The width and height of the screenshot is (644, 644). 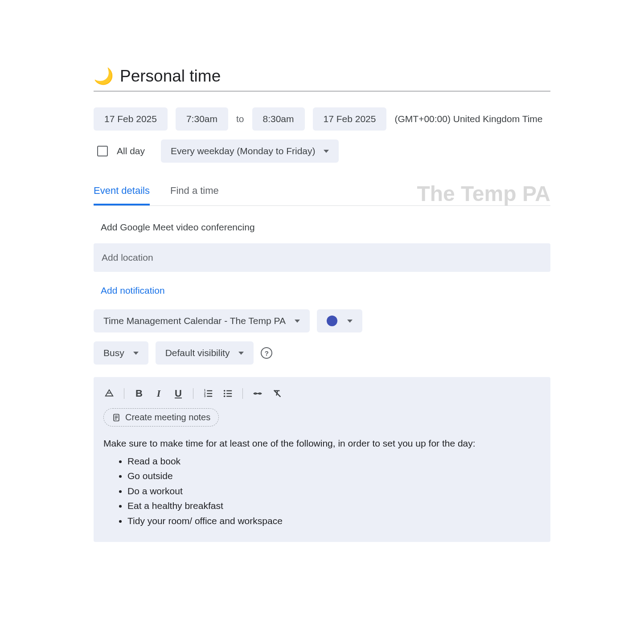 What do you see at coordinates (205, 396) in the screenshot?
I see `svg-text: 3` at bounding box center [205, 396].